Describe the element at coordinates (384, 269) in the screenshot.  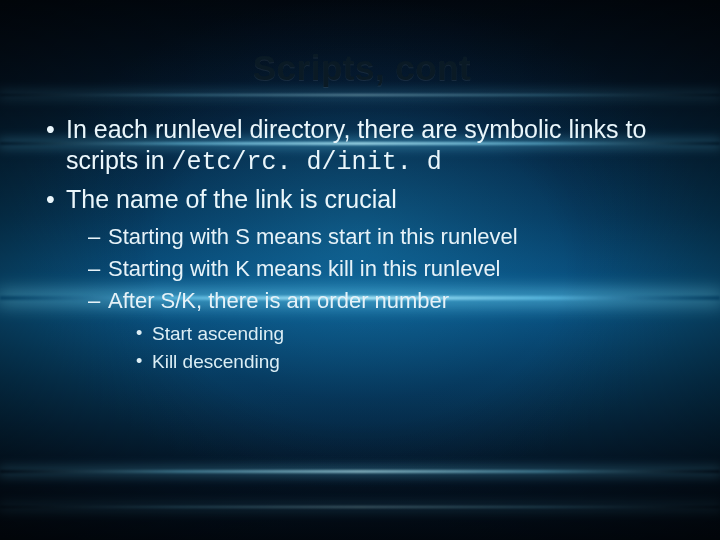
I see `sub-bullet-item: Starting with K means kill in this runle…` at that location.